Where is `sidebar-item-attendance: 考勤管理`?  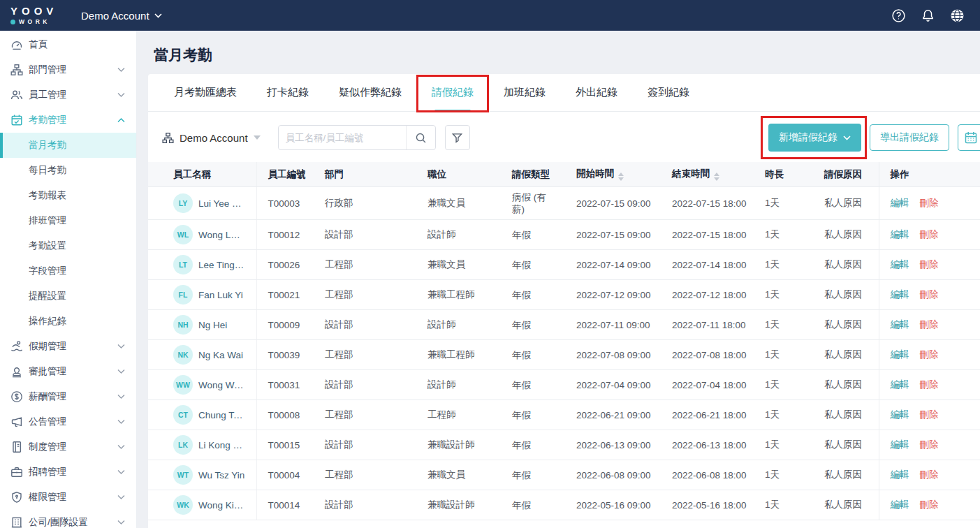
sidebar-item-attendance: 考勤管理 is located at coordinates (68, 120).